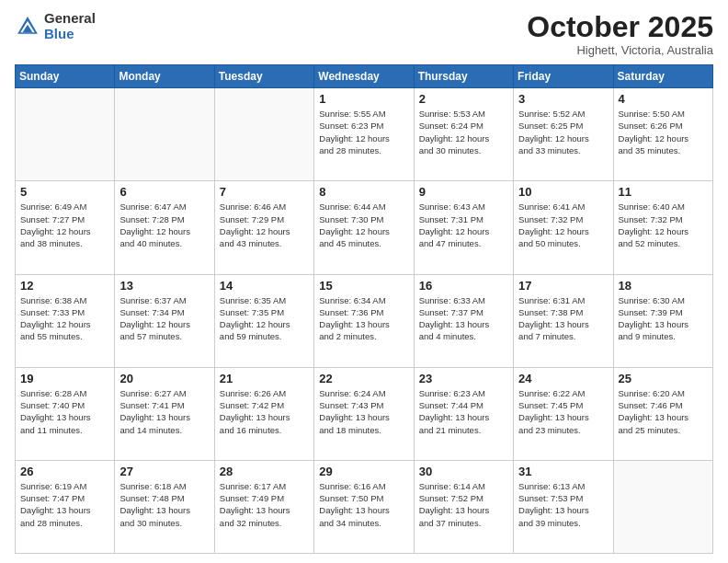 The width and height of the screenshot is (728, 563). What do you see at coordinates (55, 26) in the screenshot?
I see `logo: General Blue` at bounding box center [55, 26].